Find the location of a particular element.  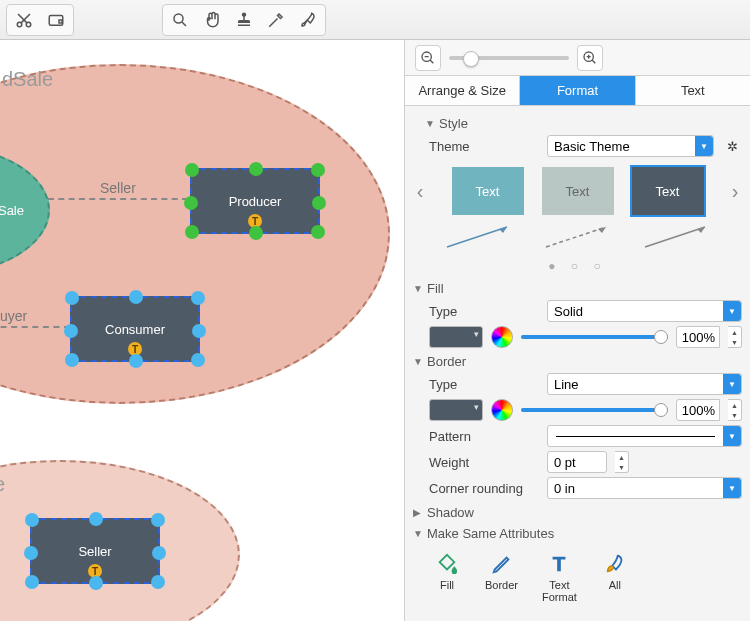

pencil-icon is located at coordinates (502, 564).